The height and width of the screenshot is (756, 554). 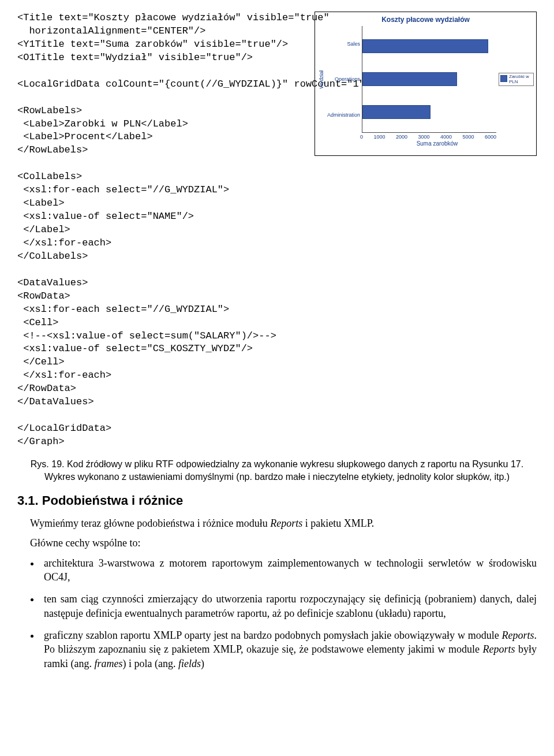 I want to click on xtick-6: 6000, so click(x=491, y=137).